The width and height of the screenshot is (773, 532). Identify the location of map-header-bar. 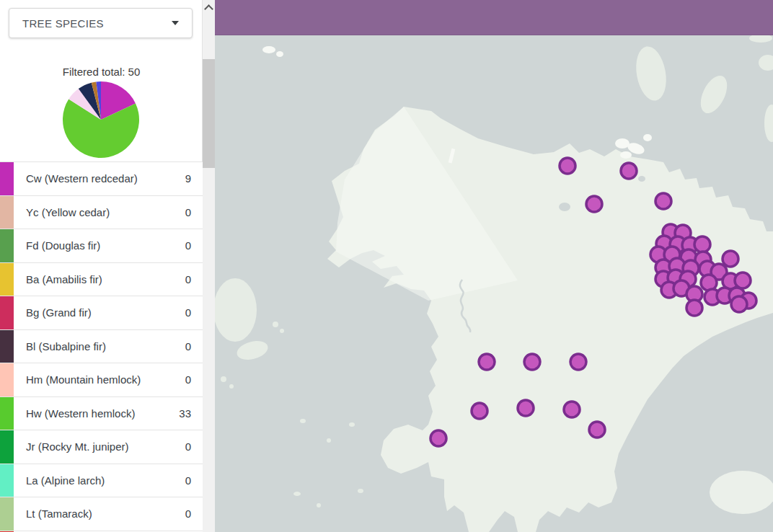
(494, 17).